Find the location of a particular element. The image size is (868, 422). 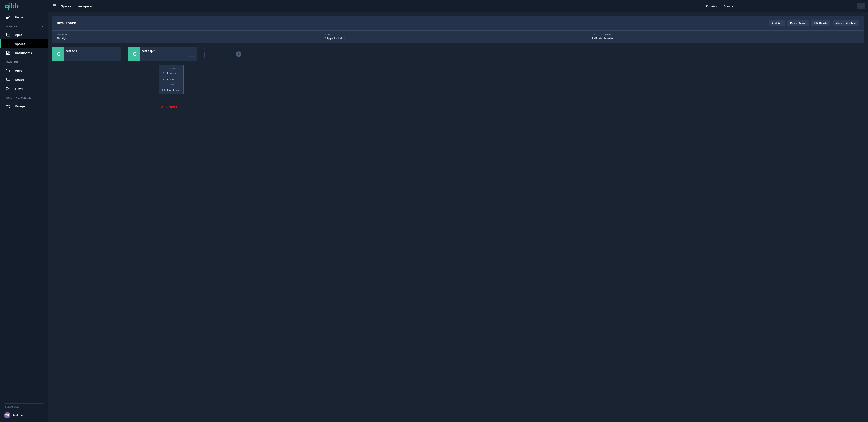

breadcrumb-root: Spaces is located at coordinates (66, 6).